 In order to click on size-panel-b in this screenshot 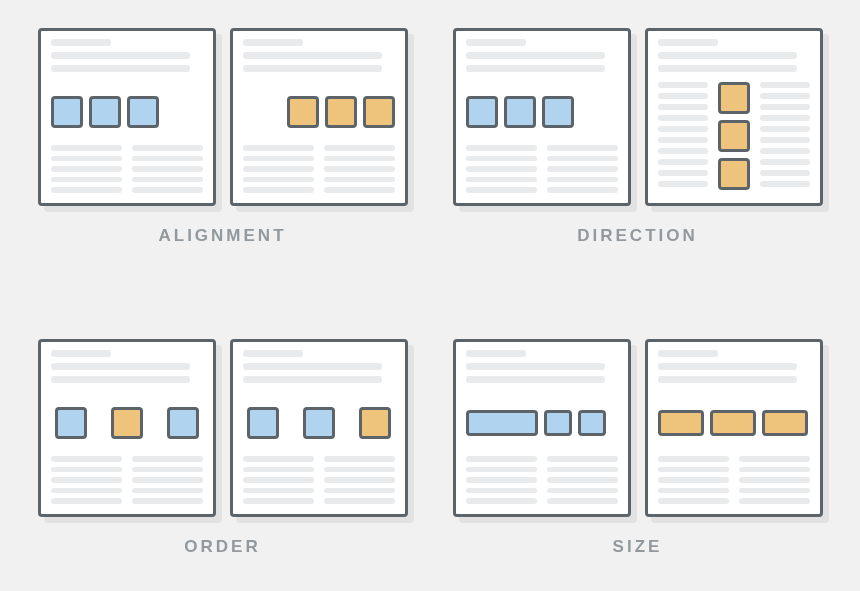, I will do `click(734, 428)`.